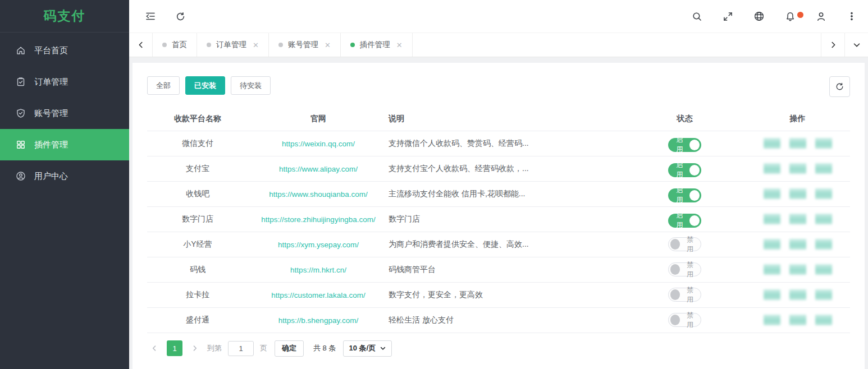 The height and width of the screenshot is (369, 868). I want to click on table-row: 微信支付 https://weixin.qq.com/ 支持微信个人收款码、赞赏…, so click(499, 144).